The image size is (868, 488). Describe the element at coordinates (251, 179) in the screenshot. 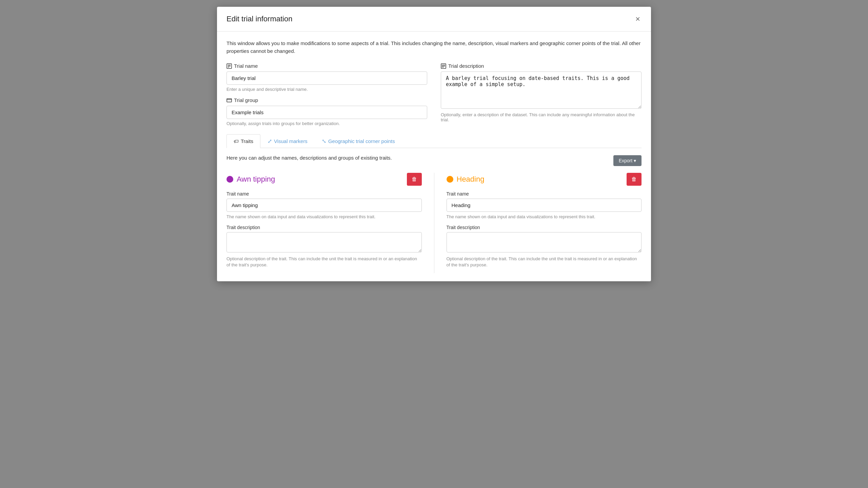

I see `trait-title-awn-tipping: Awn tipping` at that location.